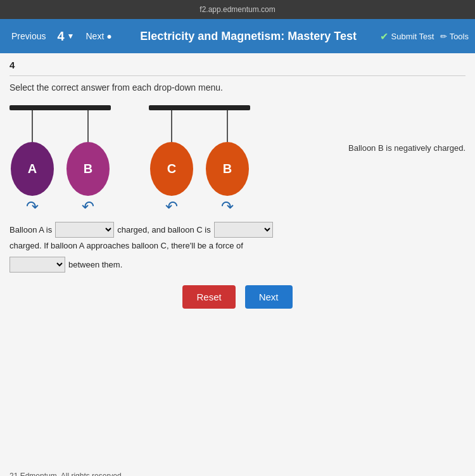 The image size is (475, 476). What do you see at coordinates (269, 297) in the screenshot?
I see `next-button: Next` at bounding box center [269, 297].